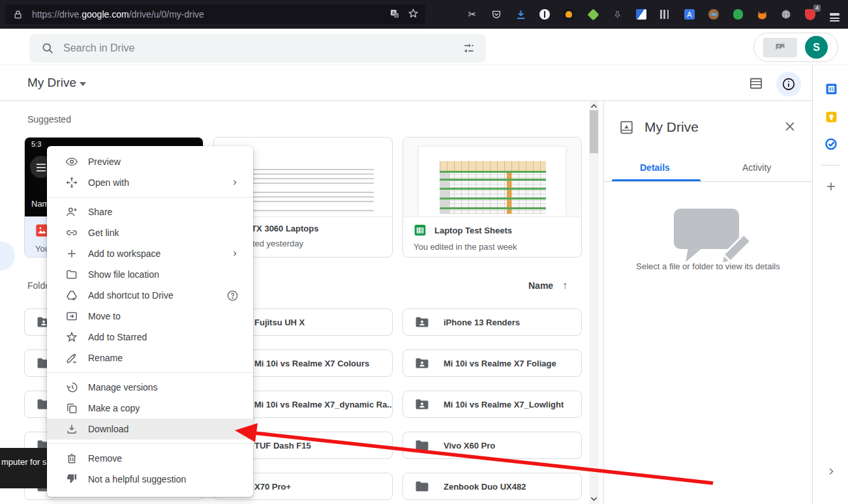 This screenshot has width=848, height=504. Describe the element at coordinates (830, 166) in the screenshot. I see `rail-divider` at that location.